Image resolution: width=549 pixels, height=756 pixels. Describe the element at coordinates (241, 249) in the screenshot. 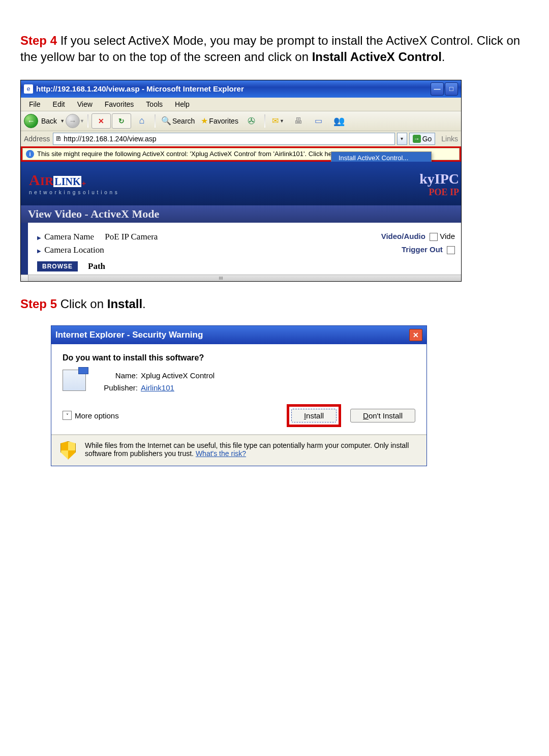

I see `webpage-body: Video/Audio Vide ▶ Camera Name PoE IP Ca…` at that location.